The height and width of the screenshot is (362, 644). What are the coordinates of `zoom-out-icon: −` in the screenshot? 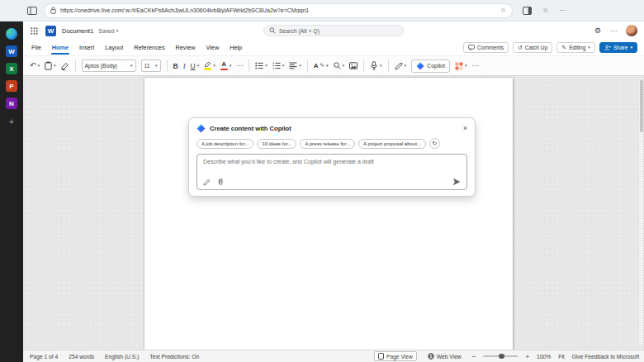 It's located at (474, 357).